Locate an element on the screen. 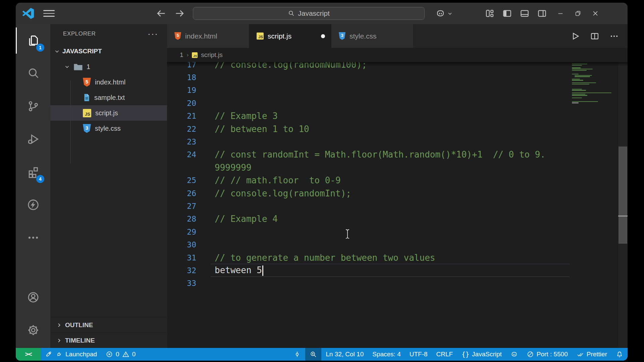 Image resolution: width=644 pixels, height=362 pixels. tab-index.html: 5index.html is located at coordinates (208, 36).